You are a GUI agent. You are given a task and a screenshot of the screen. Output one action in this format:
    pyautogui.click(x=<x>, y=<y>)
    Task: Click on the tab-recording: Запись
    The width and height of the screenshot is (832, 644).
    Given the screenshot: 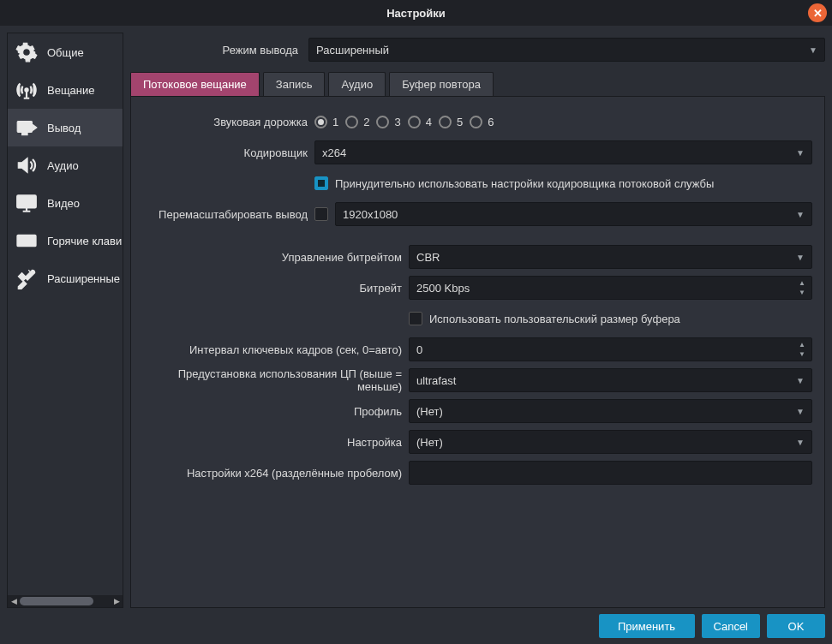 What is the action you would take?
    pyautogui.click(x=295, y=84)
    